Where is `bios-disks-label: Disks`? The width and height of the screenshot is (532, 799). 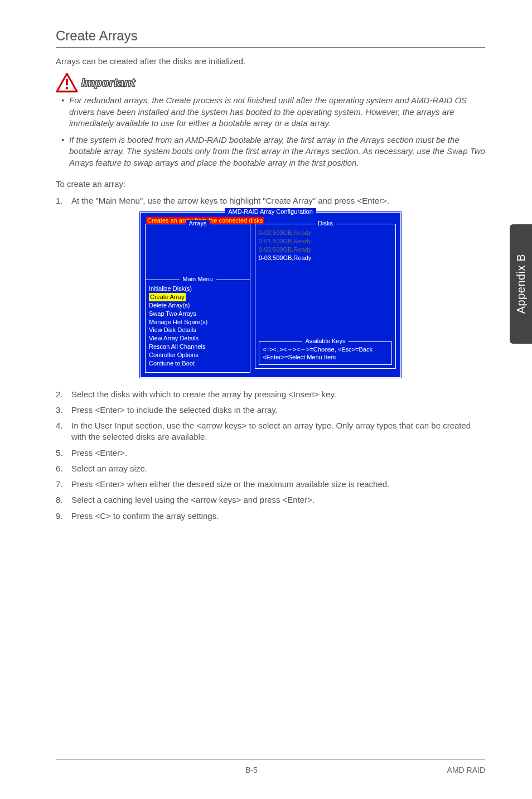 bios-disks-label: Disks is located at coordinates (326, 223).